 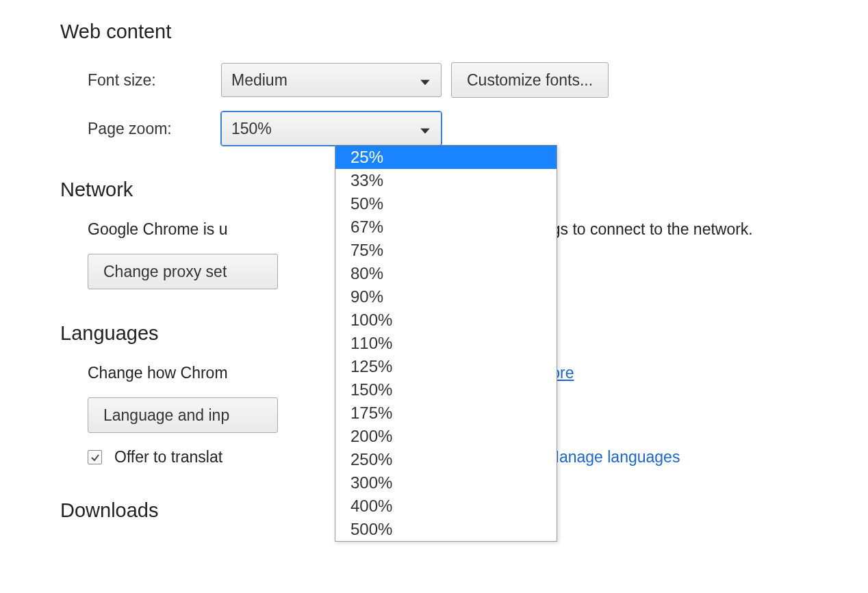 What do you see at coordinates (157, 373) in the screenshot?
I see `languages-desc-part1: Change how Chrom` at bounding box center [157, 373].